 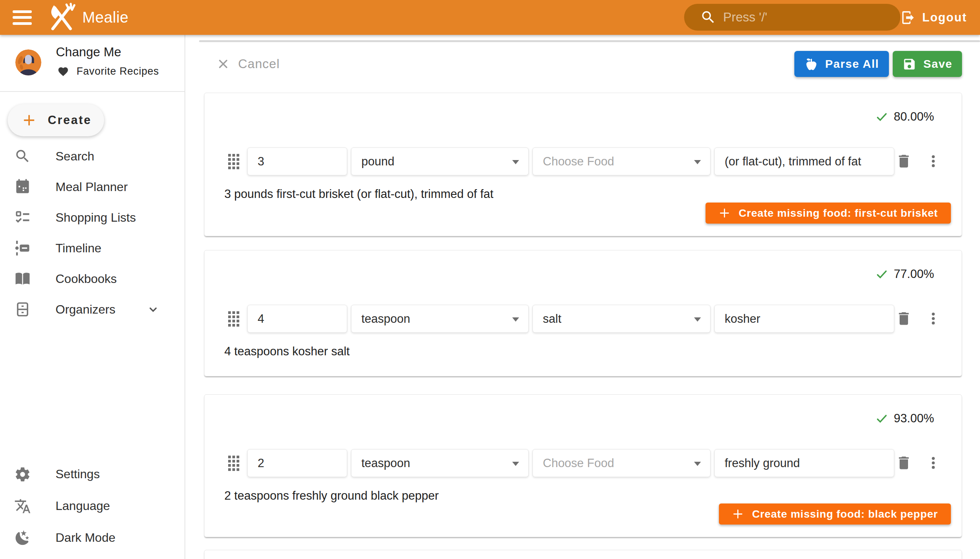 I want to click on sidebar-footer-nav: Settings Language Dark Mode, so click(x=92, y=506).